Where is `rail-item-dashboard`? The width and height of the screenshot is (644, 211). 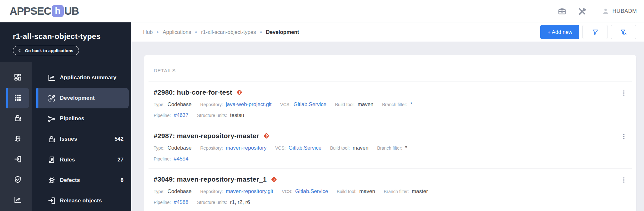 rail-item-dashboard is located at coordinates (18, 78).